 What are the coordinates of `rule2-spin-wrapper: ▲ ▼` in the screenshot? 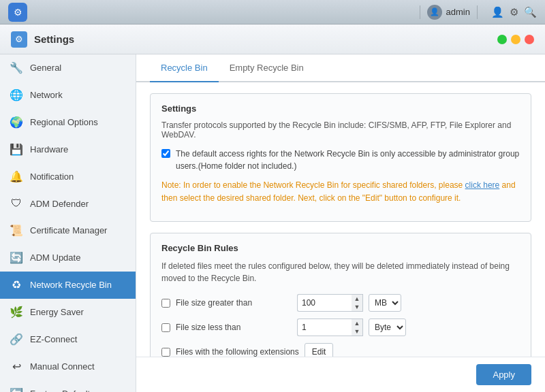 It's located at (330, 327).